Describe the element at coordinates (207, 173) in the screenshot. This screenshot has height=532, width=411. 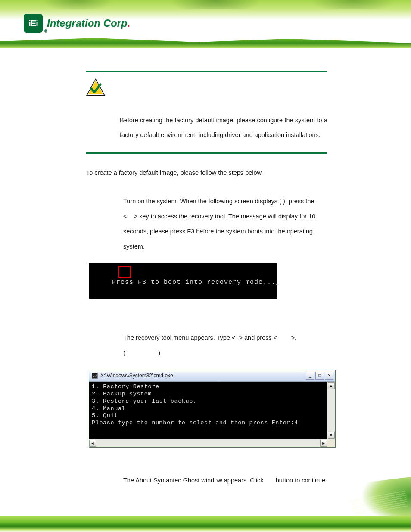
I see `intro-text: To create a factory default image, pleas…` at that location.